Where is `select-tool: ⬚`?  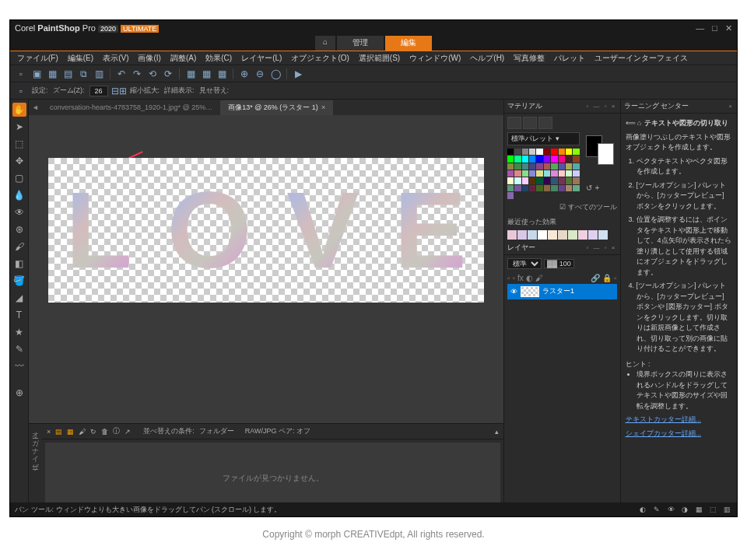 select-tool: ⬚ is located at coordinates (19, 144).